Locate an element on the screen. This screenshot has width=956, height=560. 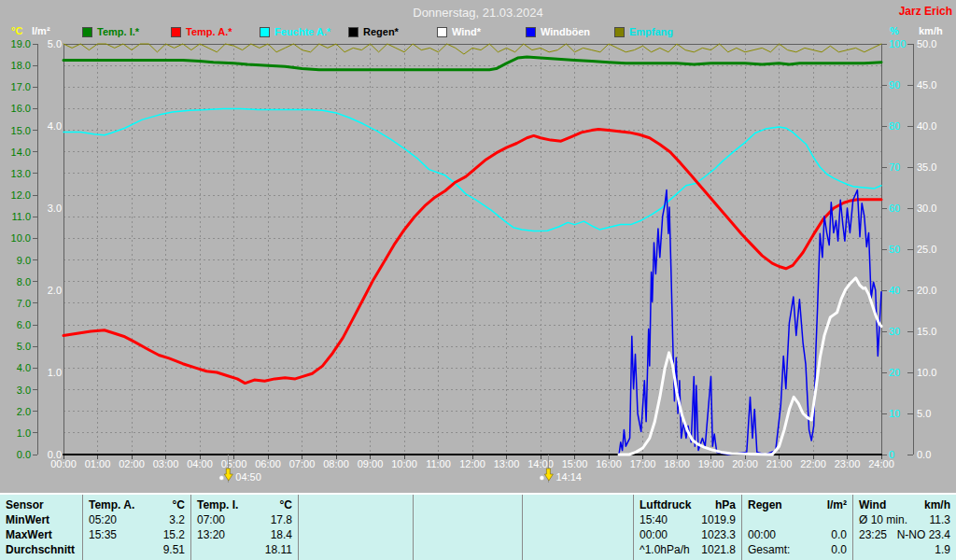
humidity-axis-tick-label: 90 is located at coordinates (894, 85).